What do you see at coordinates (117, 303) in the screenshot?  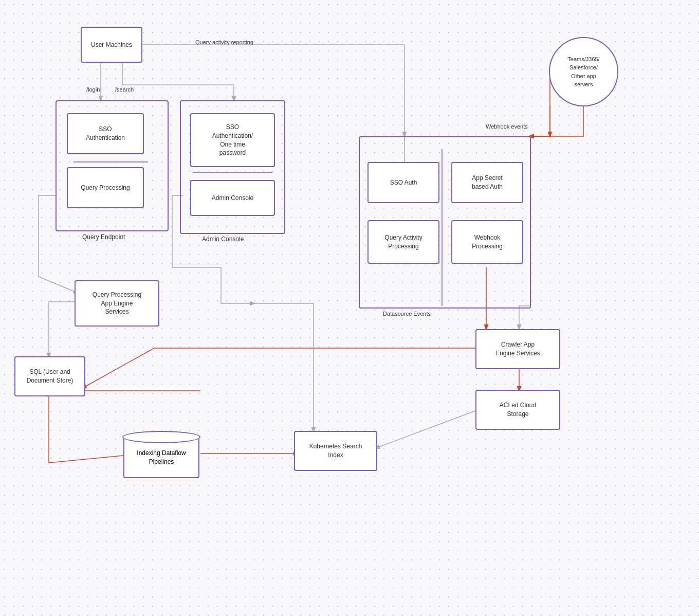 I see `query-processing-app-box: Query ProcessingApp EngineServices` at bounding box center [117, 303].